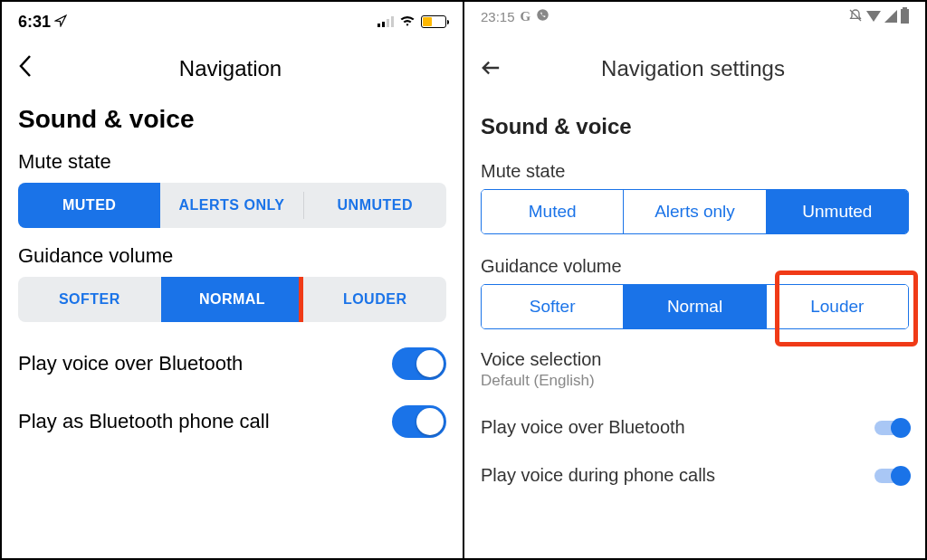 The width and height of the screenshot is (927, 560). Describe the element at coordinates (232, 299) in the screenshot. I see `guidance-volume-segmented: SOFTER NORMAL LOUDER` at that location.